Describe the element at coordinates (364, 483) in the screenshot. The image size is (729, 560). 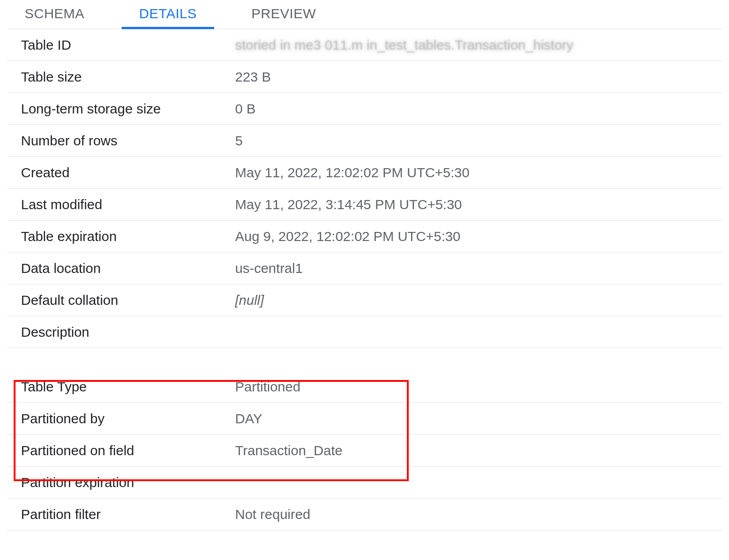
I see `detail-row: Partition expiration` at that location.